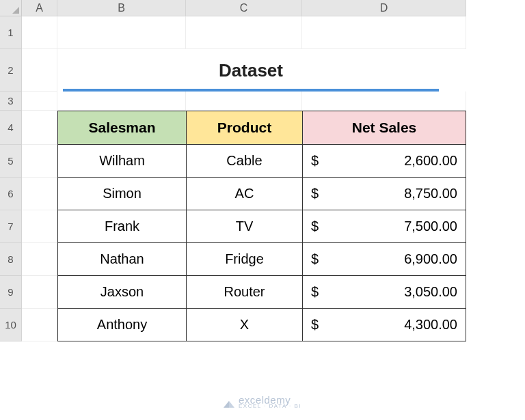 This screenshot has width=525, height=420. What do you see at coordinates (244, 194) in the screenshot?
I see `table-row: AC` at bounding box center [244, 194].